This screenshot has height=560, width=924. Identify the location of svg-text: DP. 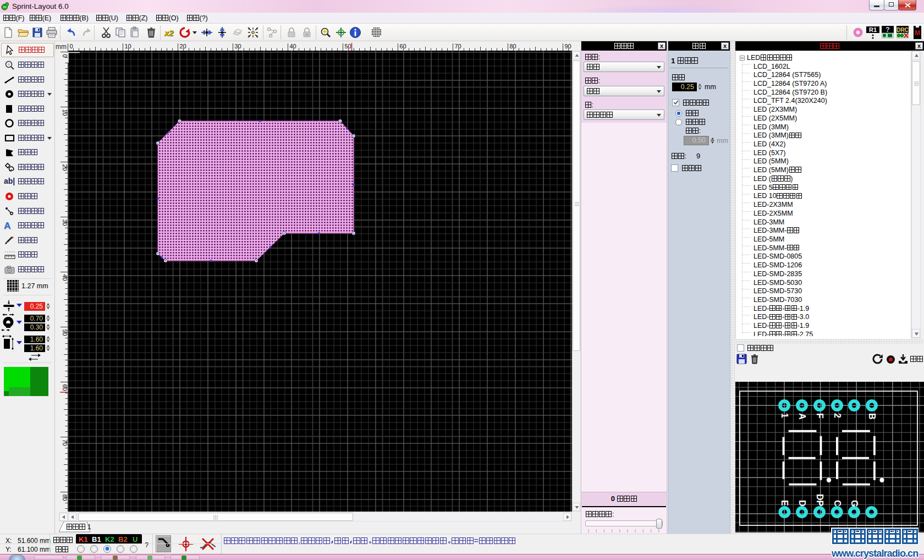
(820, 501).